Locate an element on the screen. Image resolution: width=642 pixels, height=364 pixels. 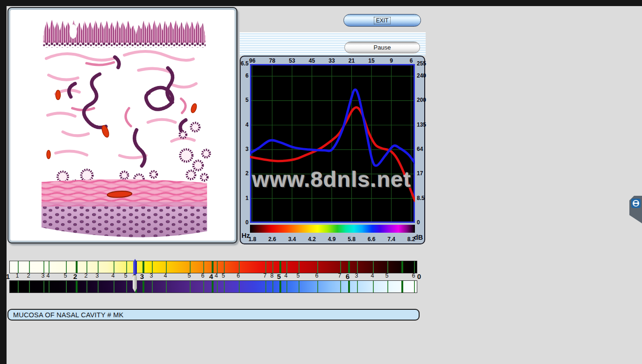
right-axis-tick: 17 is located at coordinates (420, 173).